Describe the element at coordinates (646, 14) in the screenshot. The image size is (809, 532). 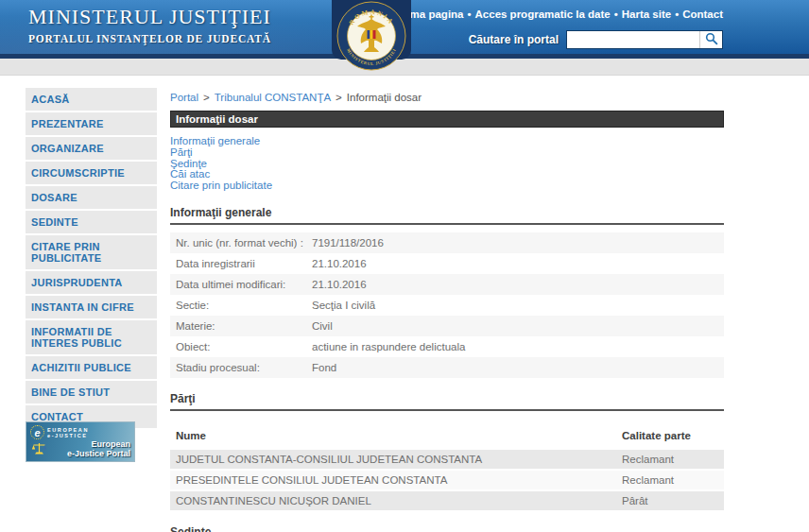
I see `link-harta-site: Harta site` at that location.